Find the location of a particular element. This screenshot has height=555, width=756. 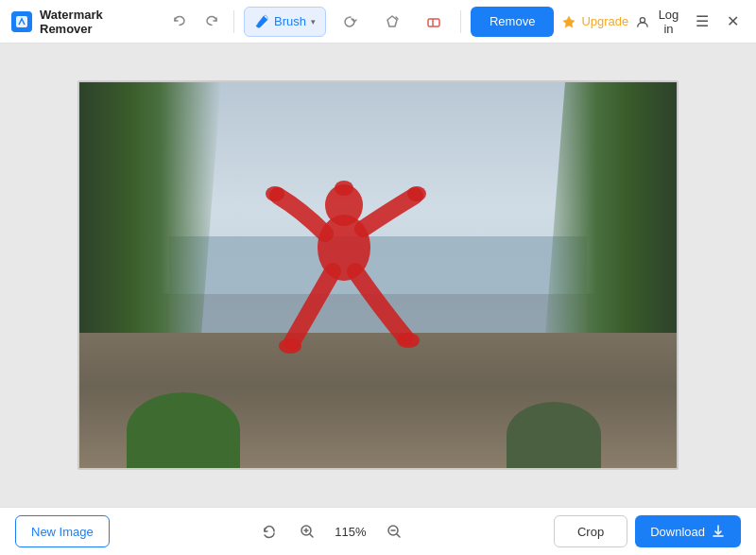

close-button: ✕ is located at coordinates (733, 22).